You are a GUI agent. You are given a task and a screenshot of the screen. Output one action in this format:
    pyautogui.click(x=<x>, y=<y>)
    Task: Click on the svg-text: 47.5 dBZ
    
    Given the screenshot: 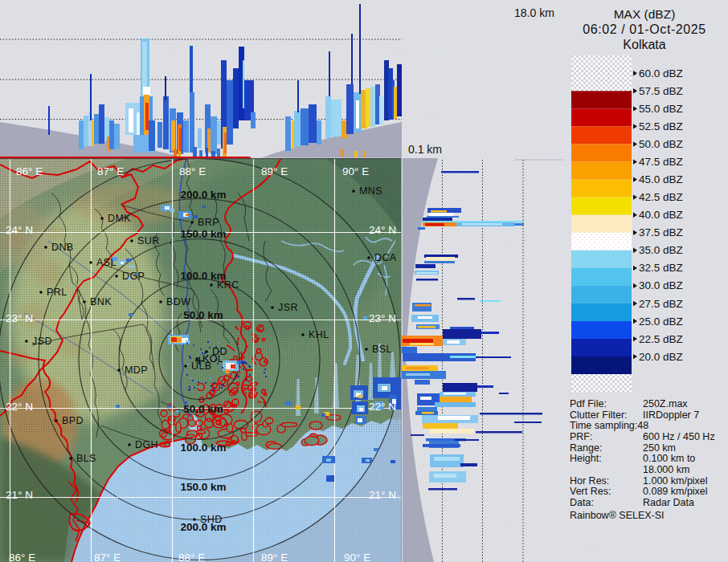 What is the action you would take?
    pyautogui.click(x=661, y=162)
    